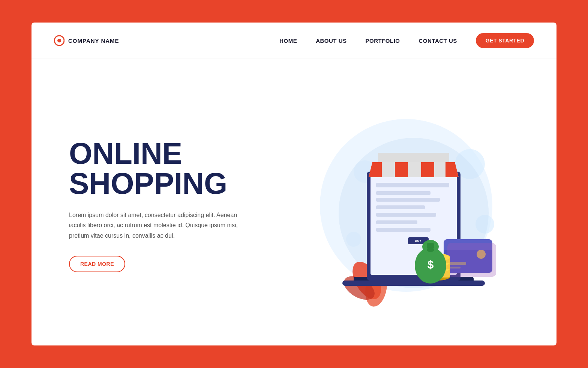  I want to click on hero-description: Lorem ipsum dolor sit amet, consectetur …, so click(155, 225).